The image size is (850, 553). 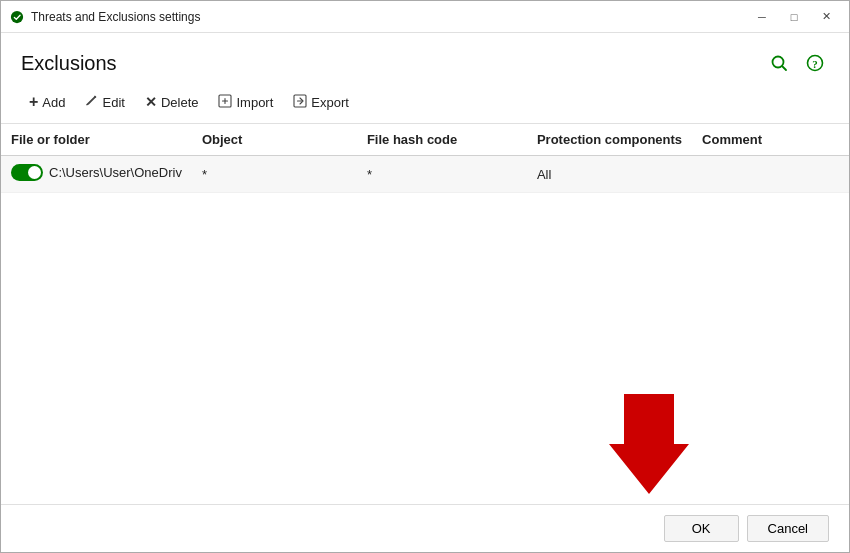 What do you see at coordinates (330, 102) in the screenshot?
I see `export-label: Export` at bounding box center [330, 102].